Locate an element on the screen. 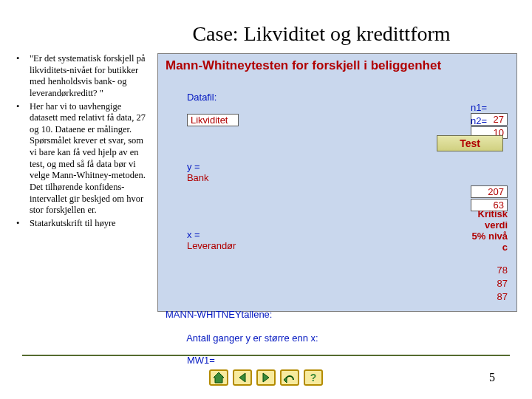 The width and height of the screenshot is (532, 399). h1c-val: 87 is located at coordinates (502, 297).